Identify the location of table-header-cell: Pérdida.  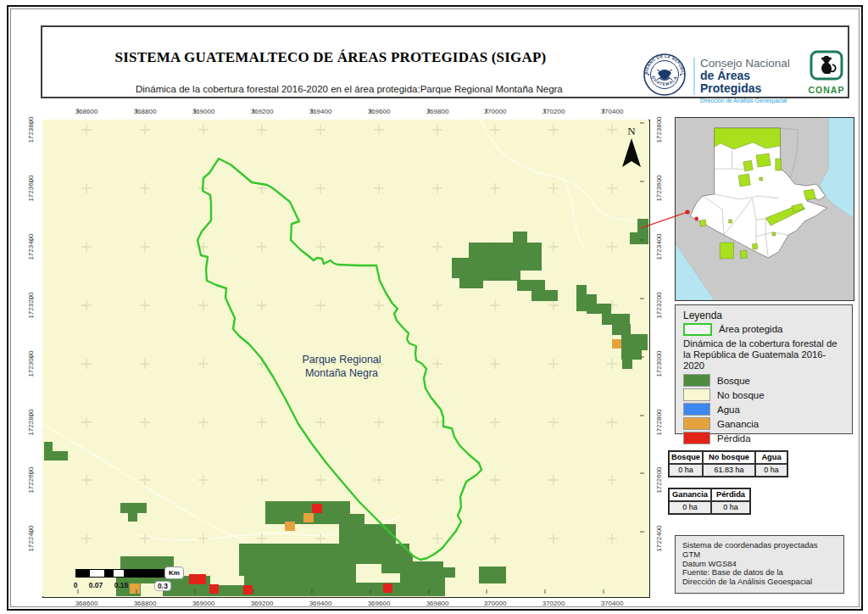
(731, 495).